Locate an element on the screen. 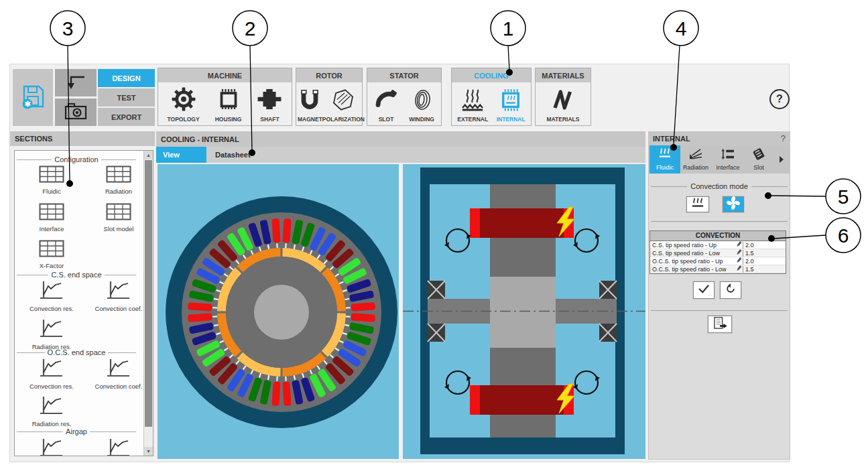 This screenshot has width=868, height=471. toolbar-group-materials: MATERIALS MATERIALS is located at coordinates (563, 96).